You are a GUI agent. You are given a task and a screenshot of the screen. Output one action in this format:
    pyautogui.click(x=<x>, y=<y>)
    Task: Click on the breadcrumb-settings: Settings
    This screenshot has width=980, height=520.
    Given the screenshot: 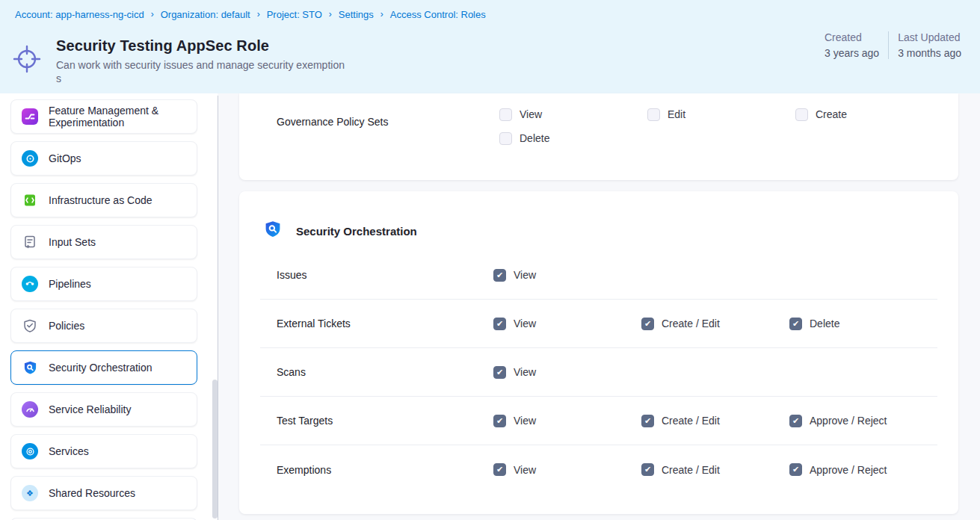 What is the action you would take?
    pyautogui.click(x=356, y=15)
    